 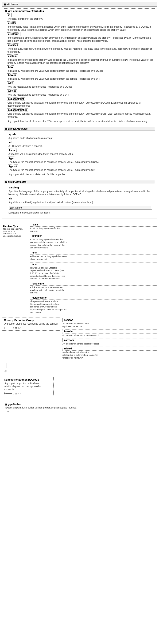 What do you see at coordinates (80, 4) in the screenshot?
I see `attributes-header: ▣ attributes` at bounding box center [80, 4].